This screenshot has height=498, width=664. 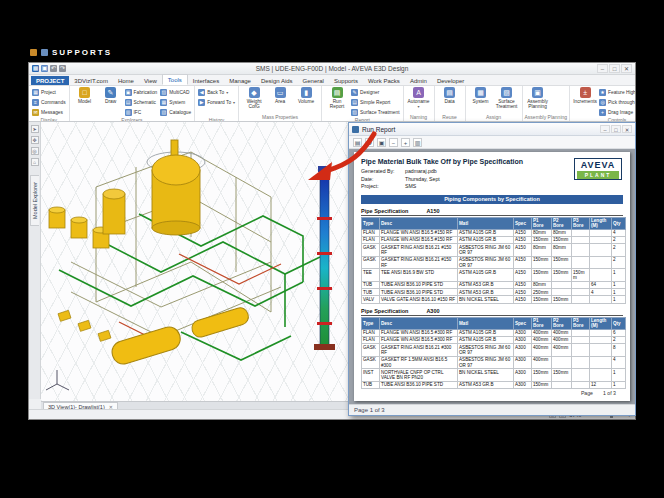 I want to click on report-minimize-button: –, so click(x=605, y=129).